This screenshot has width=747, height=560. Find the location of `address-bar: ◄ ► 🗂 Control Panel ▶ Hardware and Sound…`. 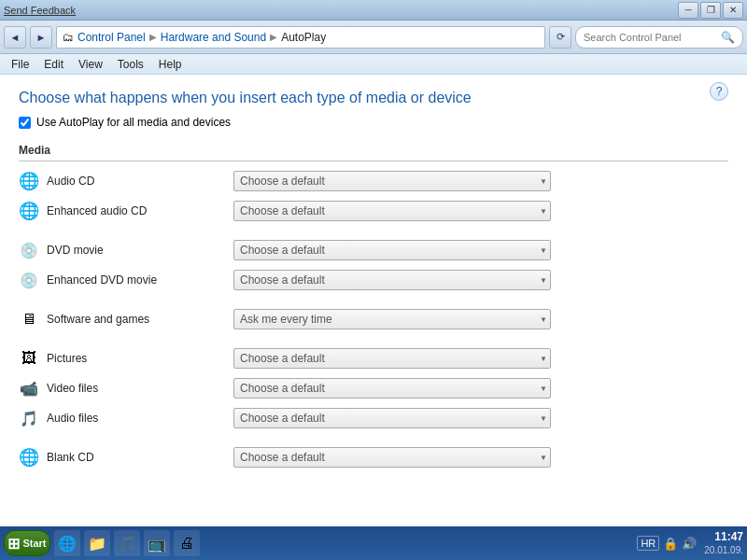

address-bar: ◄ ► 🗂 Control Panel ▶ Hardware and Sound… is located at coordinates (374, 37).